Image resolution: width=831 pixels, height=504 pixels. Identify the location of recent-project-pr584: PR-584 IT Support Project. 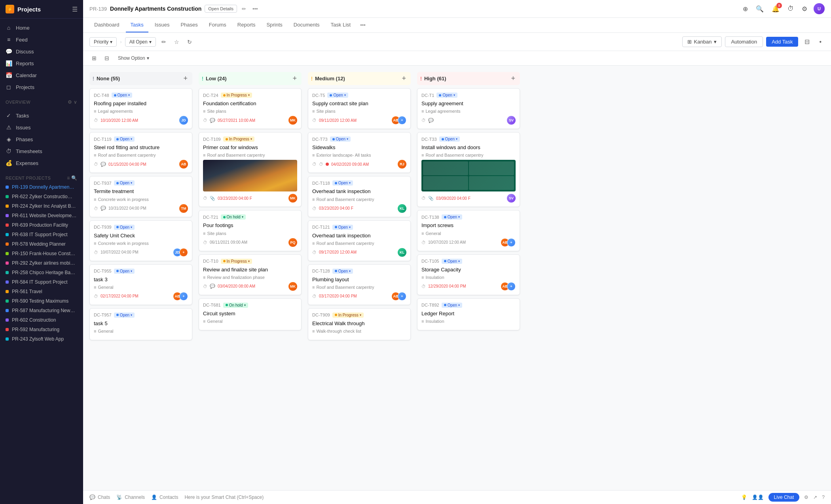
(42, 282).